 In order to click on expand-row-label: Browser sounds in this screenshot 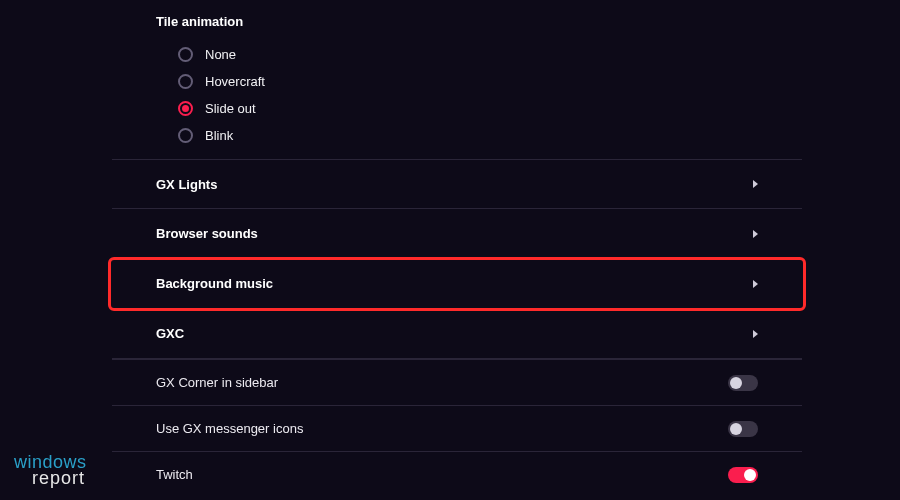, I will do `click(207, 234)`.